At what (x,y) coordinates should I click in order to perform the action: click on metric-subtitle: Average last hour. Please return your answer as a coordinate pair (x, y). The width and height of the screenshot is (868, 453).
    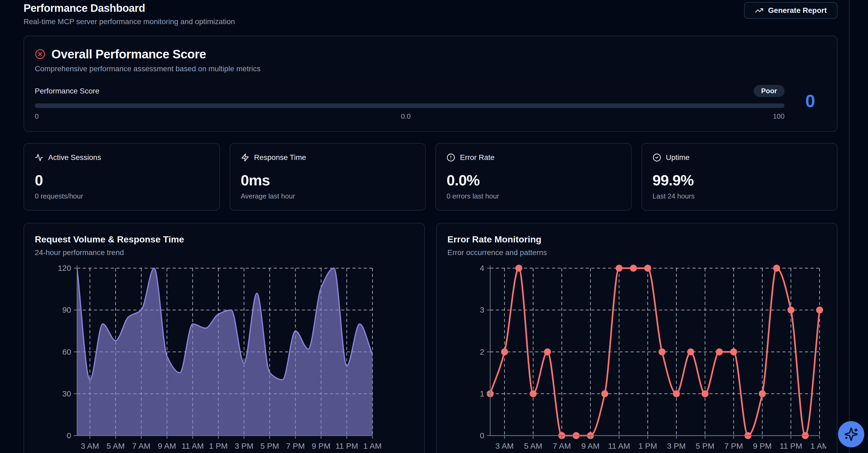
    Looking at the image, I should click on (328, 196).